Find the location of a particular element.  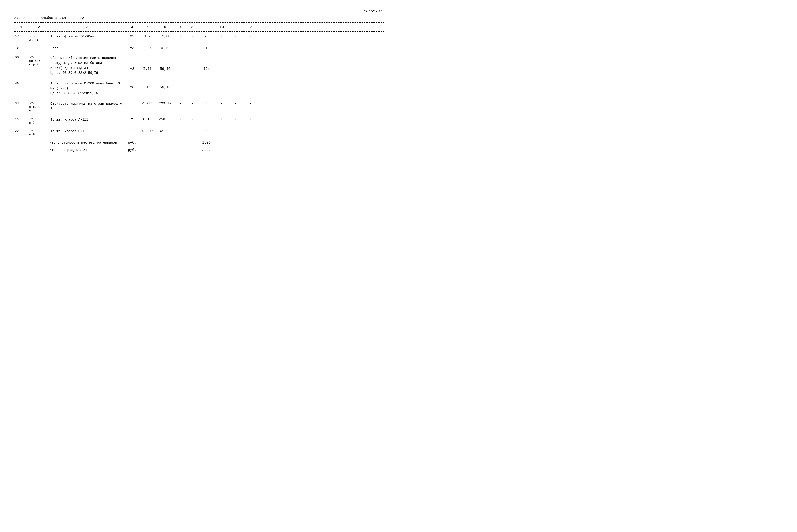

cell-row31-col8: - is located at coordinates (192, 104).